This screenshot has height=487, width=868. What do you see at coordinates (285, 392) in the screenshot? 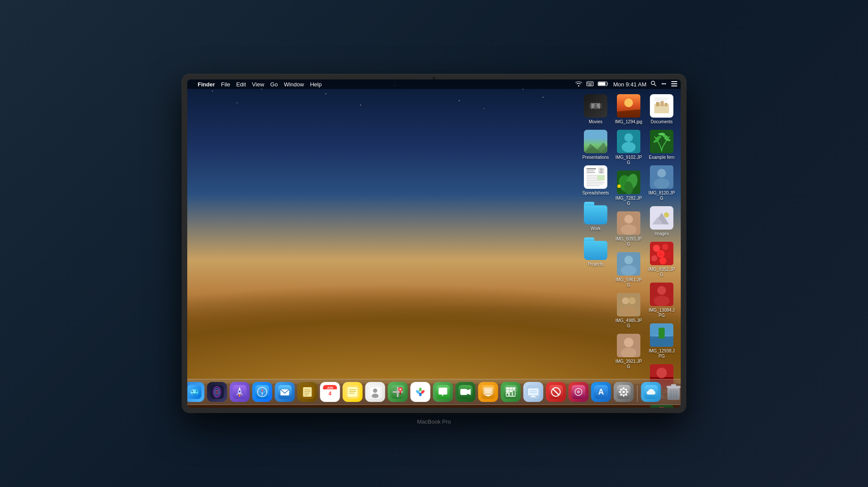
I see `dock-mail` at bounding box center [285, 392].